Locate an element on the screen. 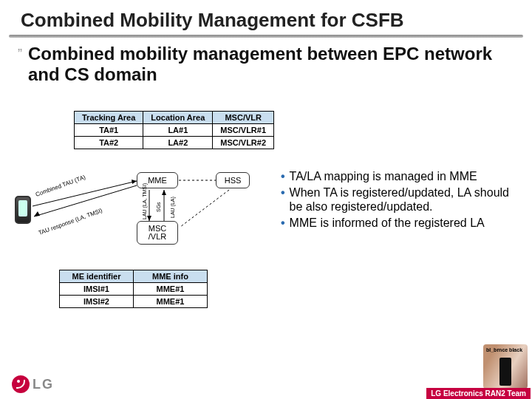  phone-promo-image: bl_brnce black is located at coordinates (505, 366).